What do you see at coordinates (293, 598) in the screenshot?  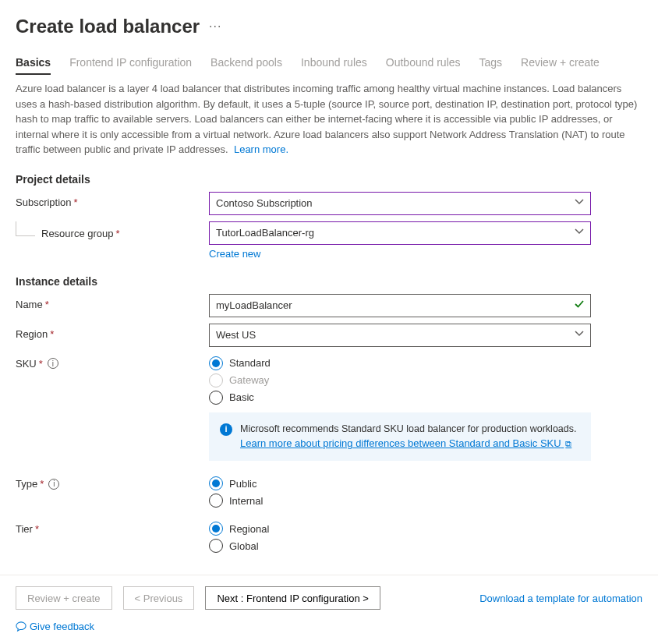 I see `next-button: Next : Frontend IP configuration >` at bounding box center [293, 598].